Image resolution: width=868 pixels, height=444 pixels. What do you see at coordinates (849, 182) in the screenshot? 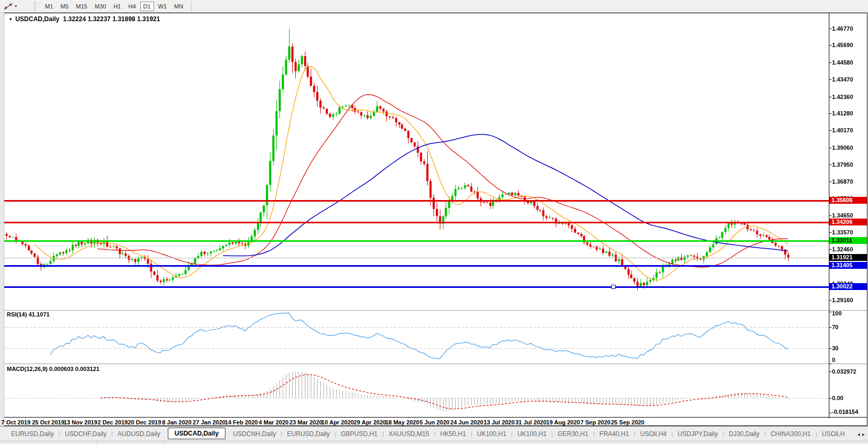
I see `price-axis-tick: 1.36870` at bounding box center [849, 182].